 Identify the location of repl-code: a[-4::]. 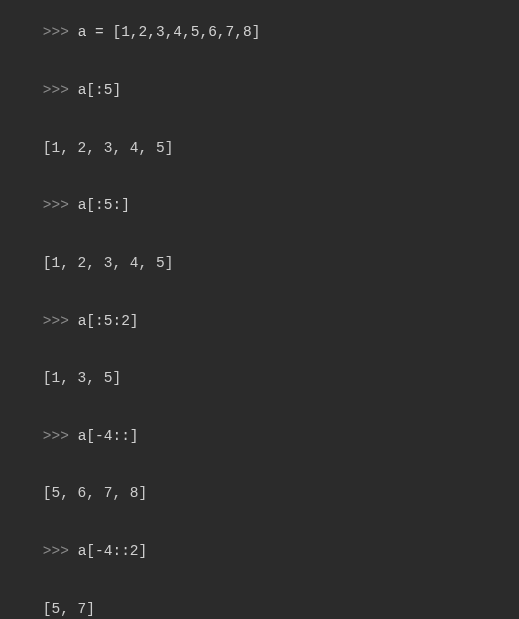
(108, 436).